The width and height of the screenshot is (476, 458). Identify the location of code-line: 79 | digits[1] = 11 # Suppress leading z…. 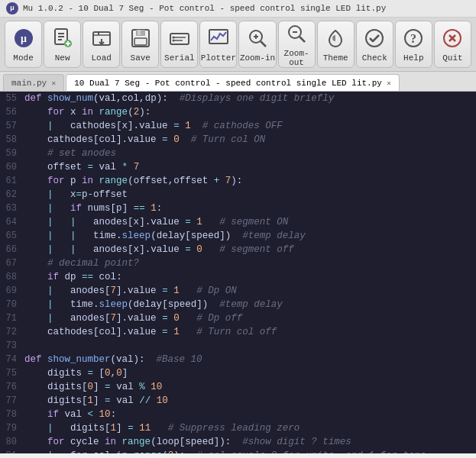
(238, 428).